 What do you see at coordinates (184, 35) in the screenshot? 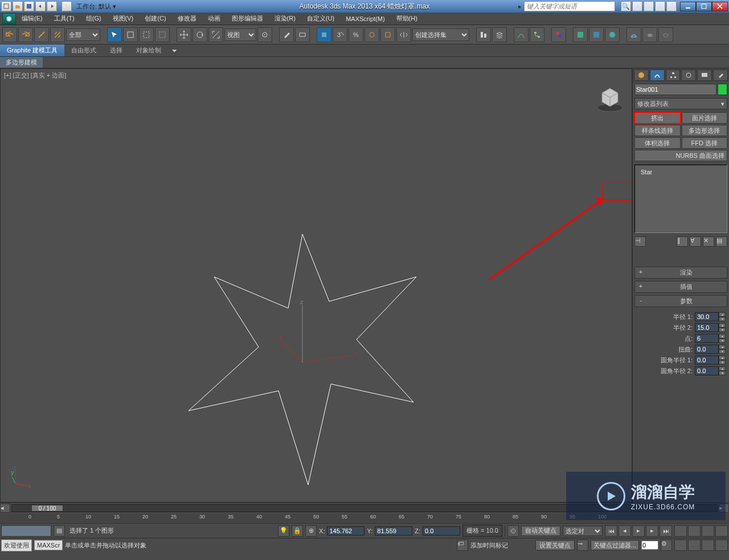
I see `move-icon` at bounding box center [184, 35].